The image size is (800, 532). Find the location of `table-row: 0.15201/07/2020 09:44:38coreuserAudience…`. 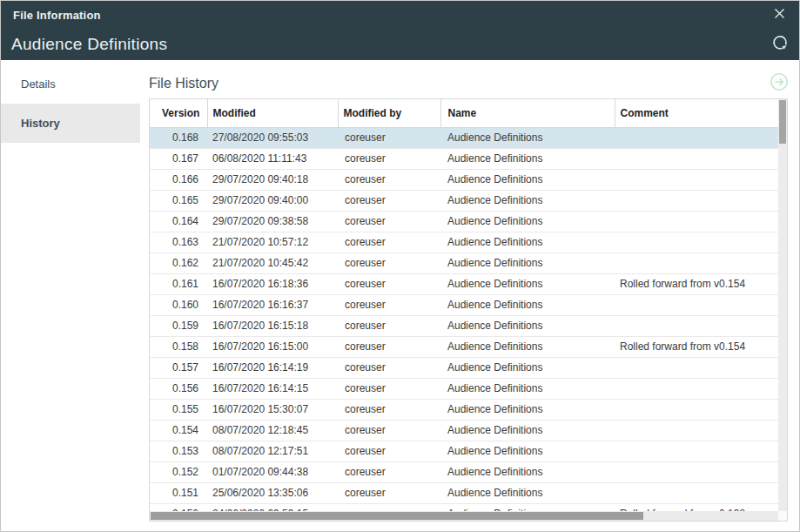

table-row: 0.15201/07/2020 09:44:38coreuserAudience… is located at coordinates (468, 472).